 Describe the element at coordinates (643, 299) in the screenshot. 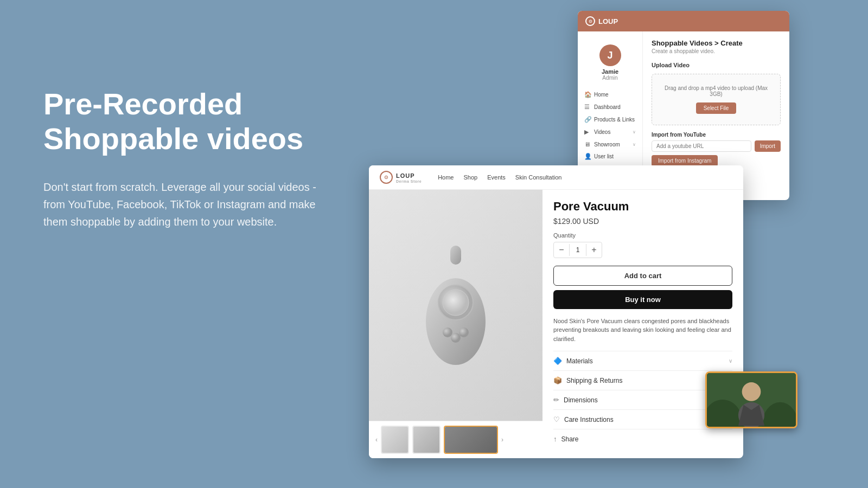

I see `buy-now-button: Buy it now` at that location.